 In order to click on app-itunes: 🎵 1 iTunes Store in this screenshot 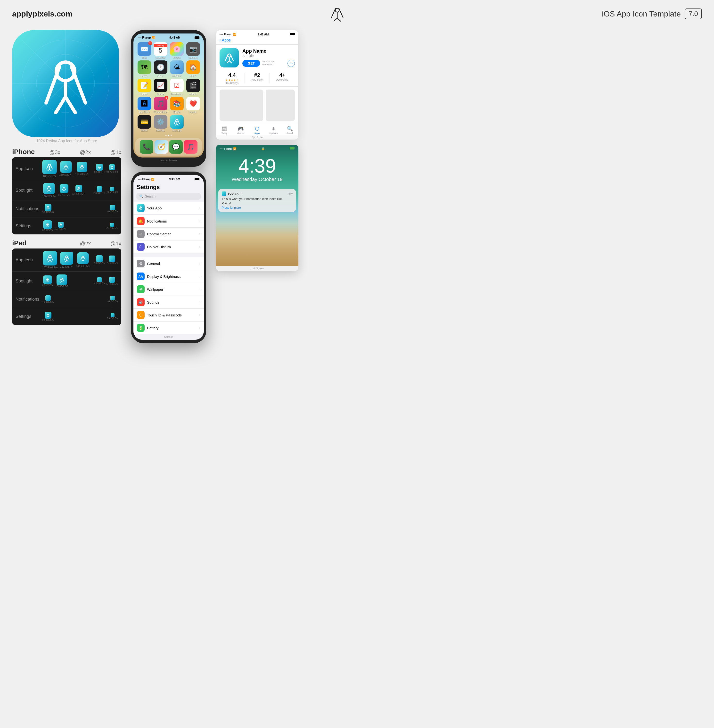, I will do `click(160, 105)`.